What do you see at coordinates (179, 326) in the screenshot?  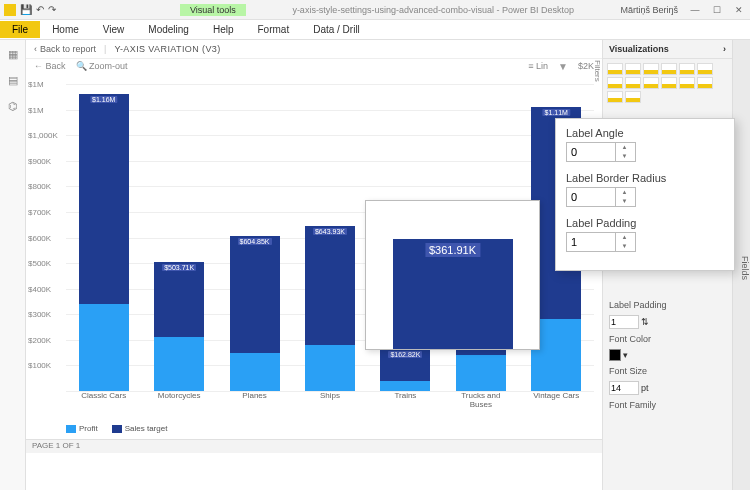 I see `bar: $503.71K` at bounding box center [179, 326].